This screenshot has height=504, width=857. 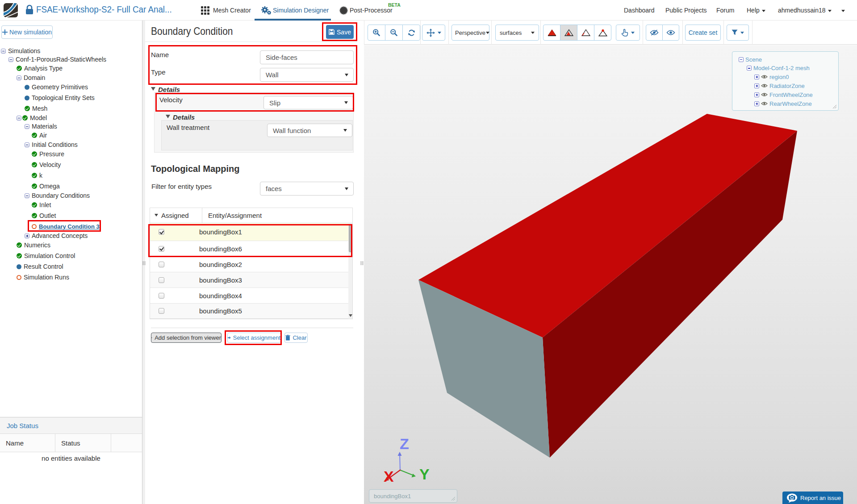 I want to click on svg-text: X, so click(x=389, y=476).